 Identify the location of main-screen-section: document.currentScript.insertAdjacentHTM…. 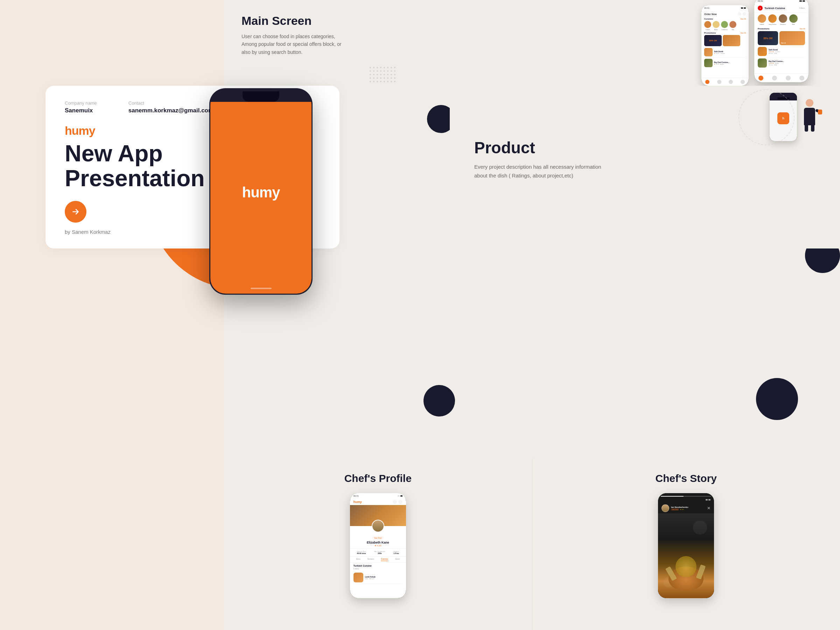
(311, 43).